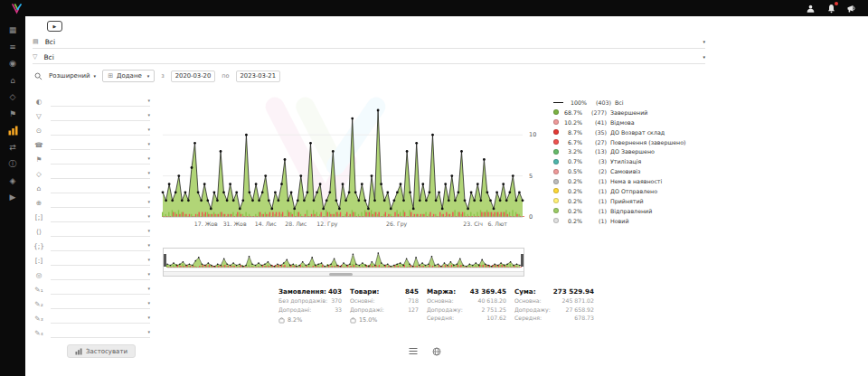 The height and width of the screenshot is (376, 868). I want to click on sidebar-item-dashboard: ▦, so click(13, 31).